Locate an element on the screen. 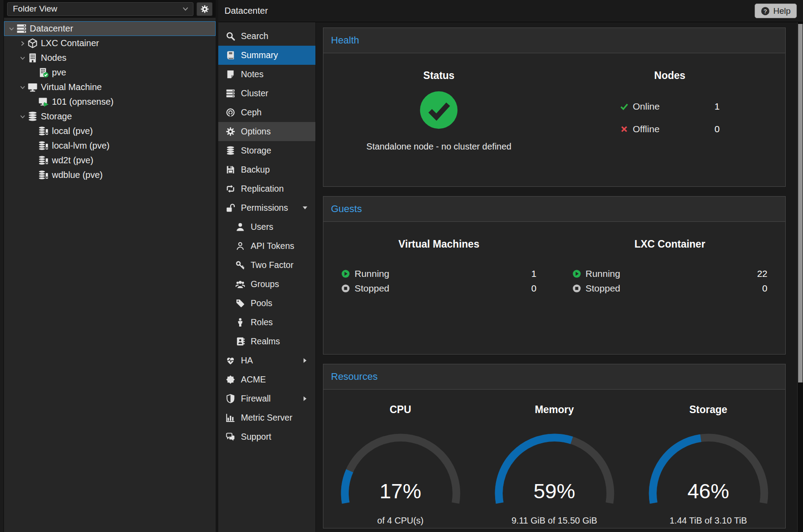 The height and width of the screenshot is (532, 803). guests-panel-body: Virtual Machines Running1Stopped0 LXC Co… is located at coordinates (555, 288).